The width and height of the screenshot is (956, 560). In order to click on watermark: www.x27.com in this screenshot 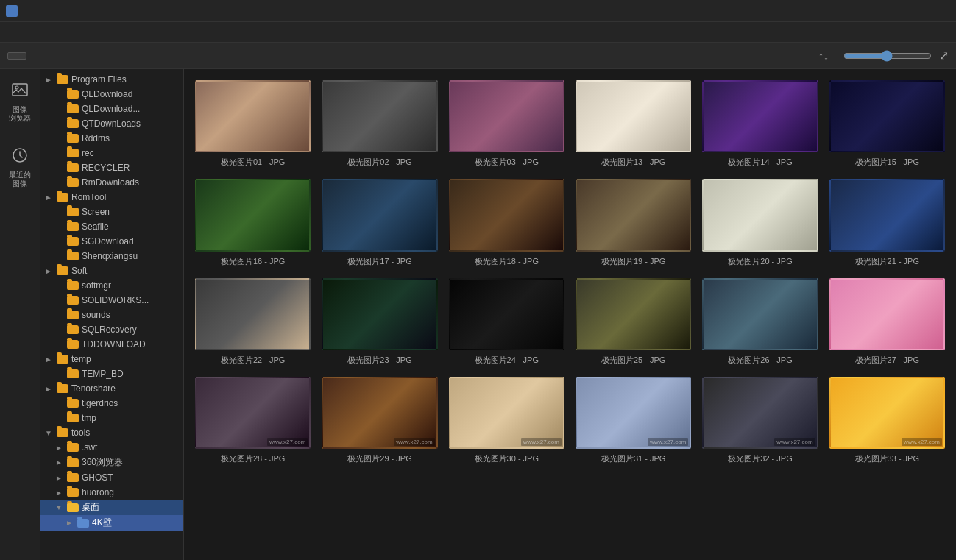, I will do `click(668, 442)`.